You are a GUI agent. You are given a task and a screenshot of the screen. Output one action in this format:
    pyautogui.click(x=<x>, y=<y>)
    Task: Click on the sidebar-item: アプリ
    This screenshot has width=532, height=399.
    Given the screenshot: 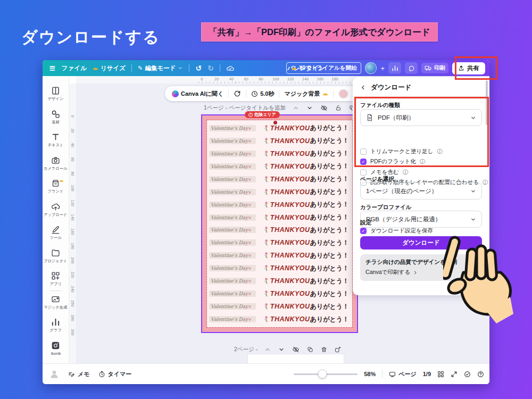 What is the action you would take?
    pyautogui.click(x=55, y=279)
    